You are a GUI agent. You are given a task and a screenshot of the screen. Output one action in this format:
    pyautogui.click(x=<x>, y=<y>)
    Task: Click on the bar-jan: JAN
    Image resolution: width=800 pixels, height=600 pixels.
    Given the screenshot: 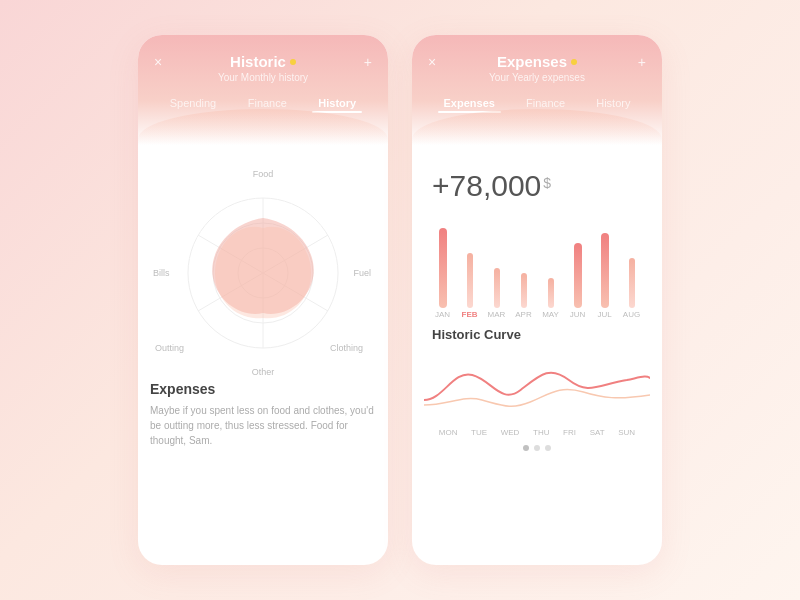 What is the action you would take?
    pyautogui.click(x=442, y=274)
    